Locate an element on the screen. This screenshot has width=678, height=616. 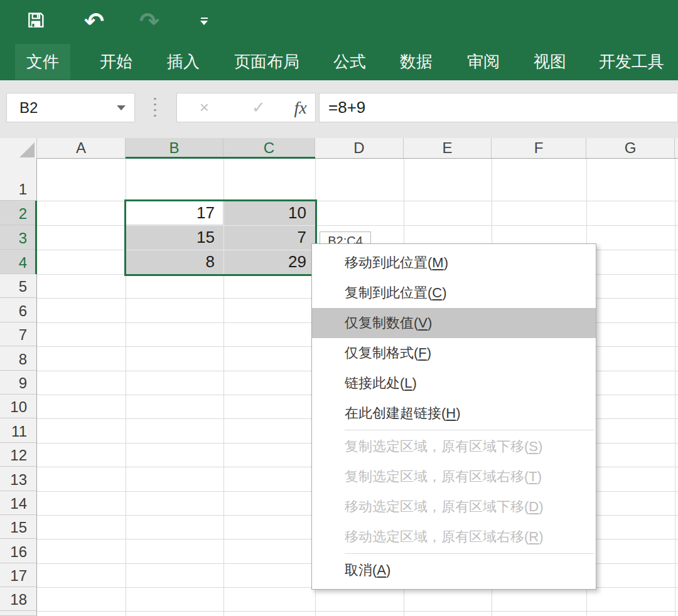
title-bar: ↶ ↷ is located at coordinates (339, 22).